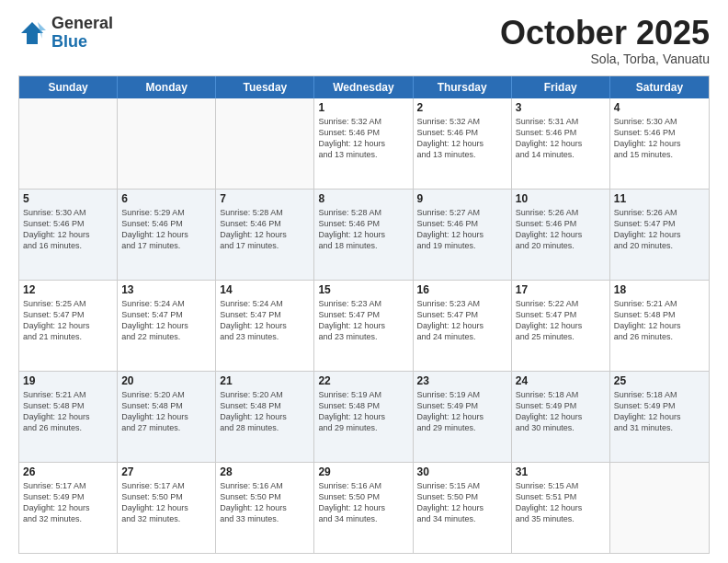 This screenshot has width=728, height=563. I want to click on logo: General Blue, so click(66, 33).